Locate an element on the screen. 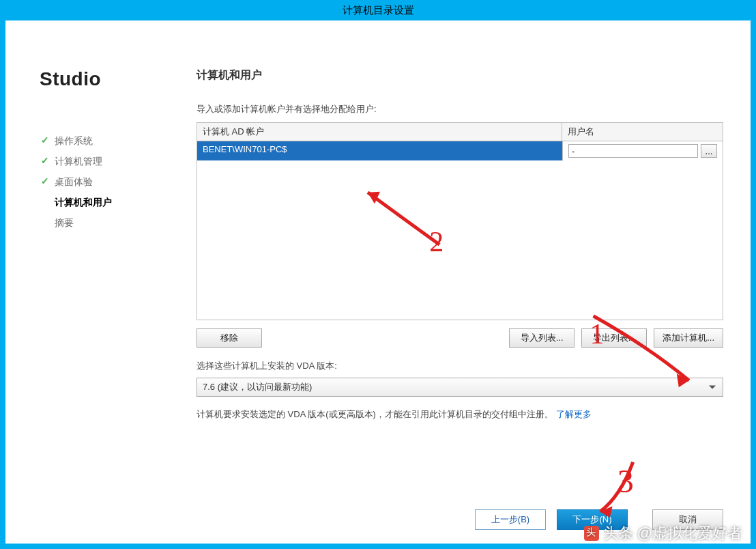 Image resolution: width=756 pixels, height=549 pixels. user-input is located at coordinates (633, 151).